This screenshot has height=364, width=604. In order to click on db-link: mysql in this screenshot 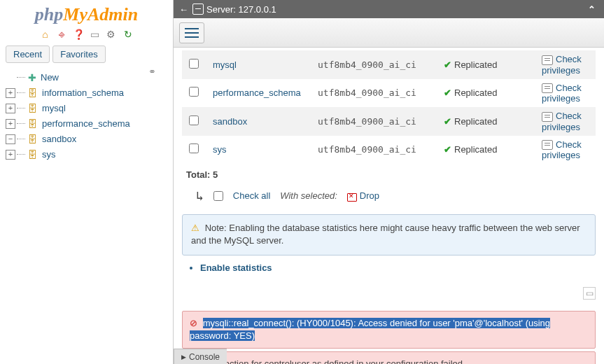, I will do `click(225, 64)`.